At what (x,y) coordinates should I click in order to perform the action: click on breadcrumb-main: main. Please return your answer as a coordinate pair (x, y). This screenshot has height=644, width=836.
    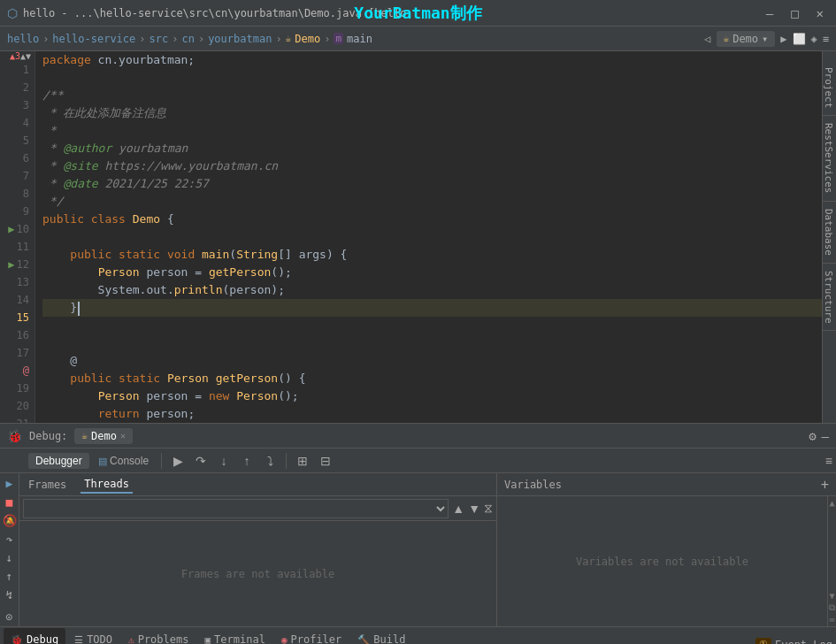
    Looking at the image, I should click on (359, 39).